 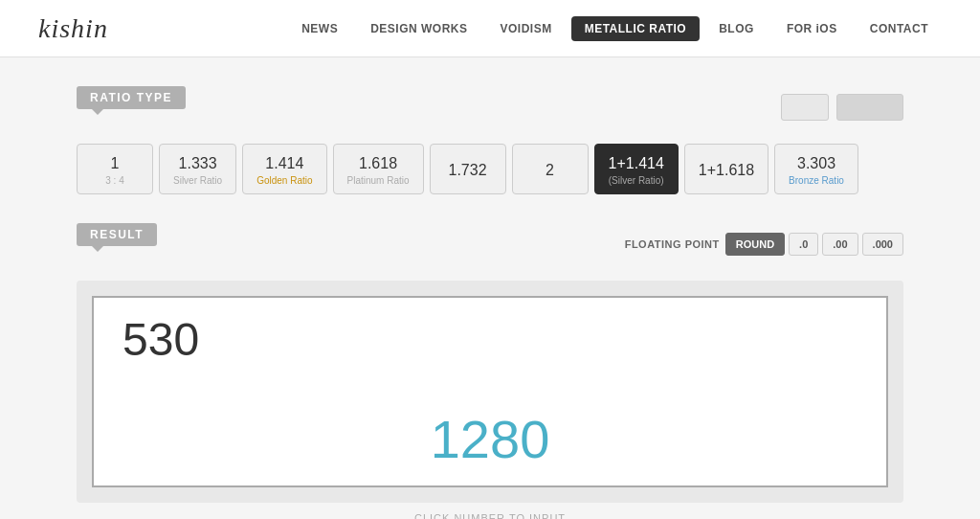 I want to click on nav-item-metallic-ratio: METALLIC RATIO, so click(x=635, y=29).